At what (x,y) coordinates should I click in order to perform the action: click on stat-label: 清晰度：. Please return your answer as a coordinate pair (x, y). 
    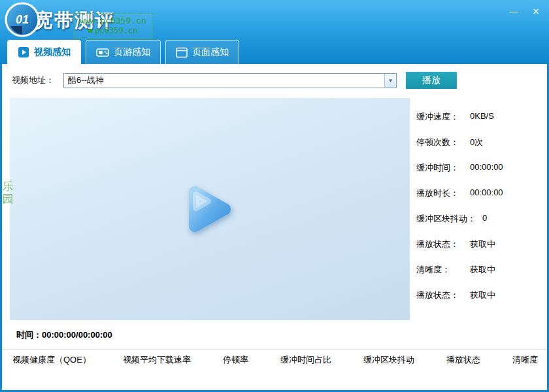
    Looking at the image, I should click on (440, 270).